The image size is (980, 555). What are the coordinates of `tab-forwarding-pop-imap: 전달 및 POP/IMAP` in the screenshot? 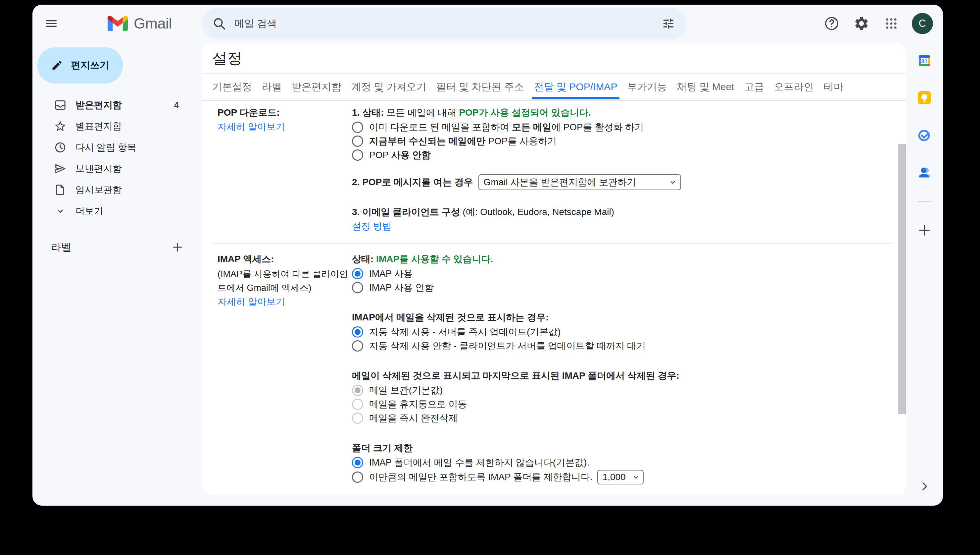 It's located at (576, 87).